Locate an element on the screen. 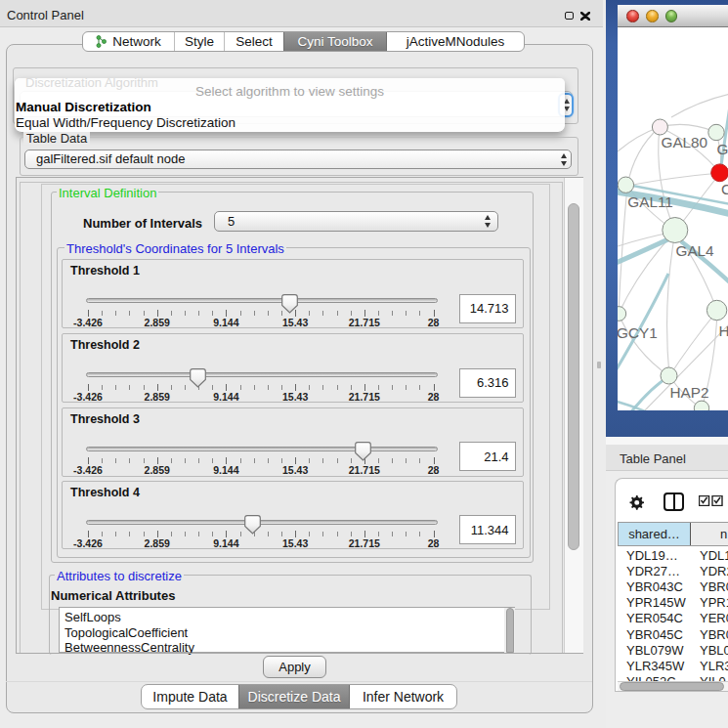  svg-text: H is located at coordinates (723, 330).